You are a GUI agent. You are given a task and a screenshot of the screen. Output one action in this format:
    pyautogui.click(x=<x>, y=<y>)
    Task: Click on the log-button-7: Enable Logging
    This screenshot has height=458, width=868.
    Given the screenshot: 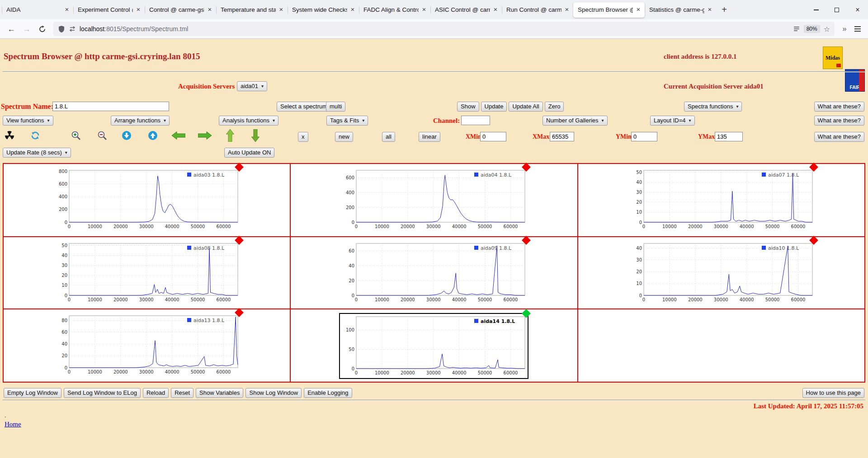 What is the action you would take?
    pyautogui.click(x=328, y=393)
    